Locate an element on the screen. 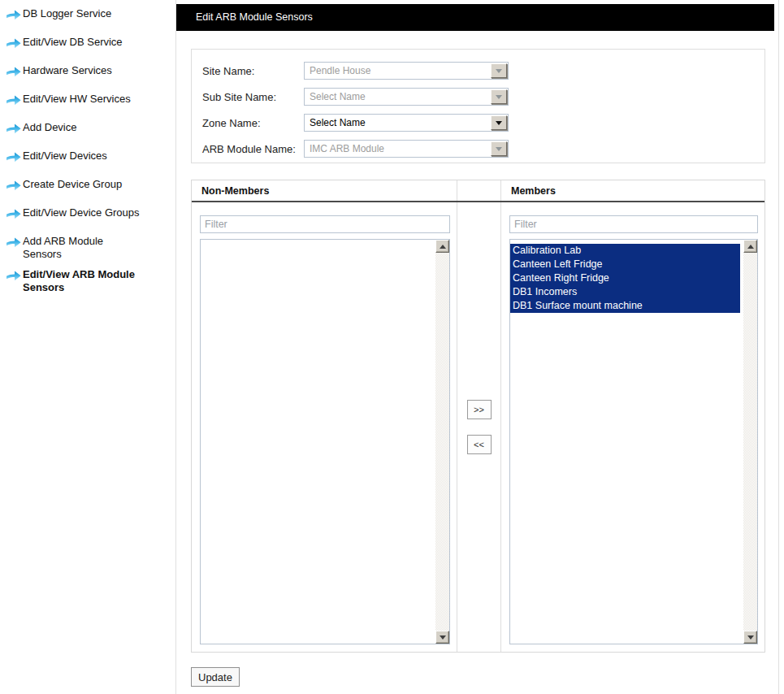 The image size is (784, 694). sub-site-name-select: Select Name is located at coordinates (406, 97).